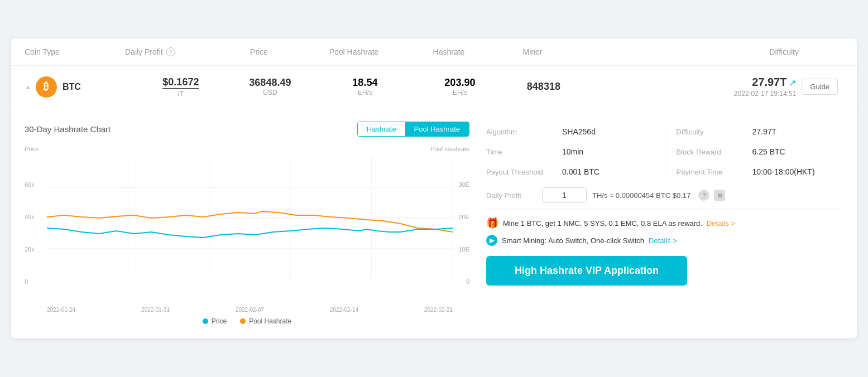  Describe the element at coordinates (511, 195) in the screenshot. I see `daily-profit-label: Daily Profit` at that location.